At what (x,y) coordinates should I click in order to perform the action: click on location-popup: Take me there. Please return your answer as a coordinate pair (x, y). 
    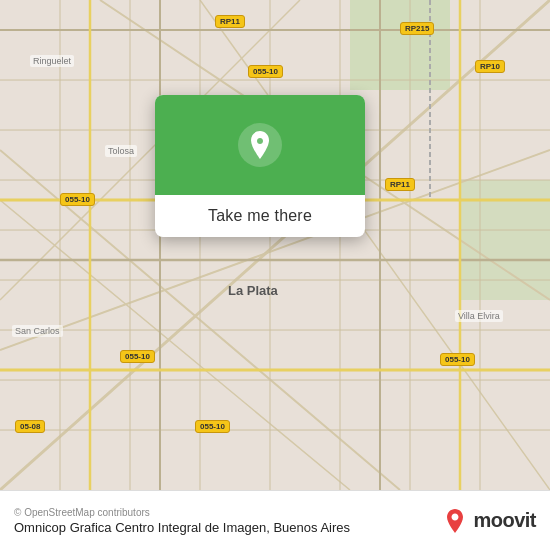
    Looking at the image, I should click on (260, 166).